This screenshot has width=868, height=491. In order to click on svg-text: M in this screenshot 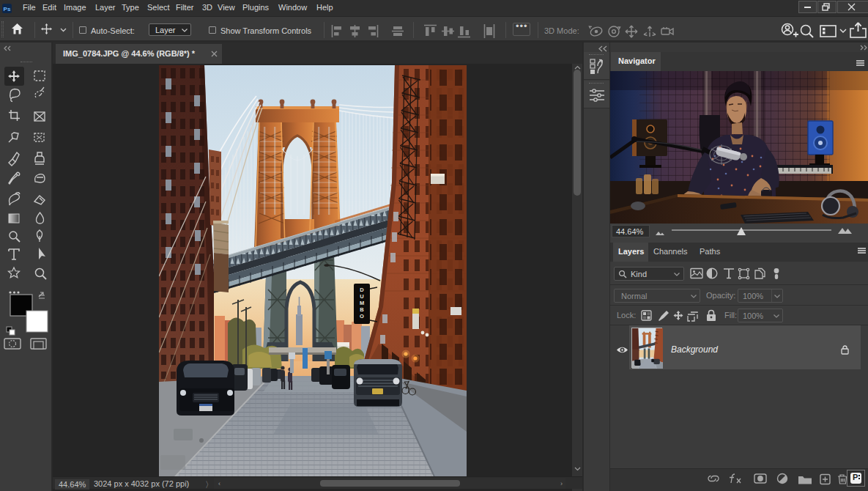, I will do `click(362, 303)`.